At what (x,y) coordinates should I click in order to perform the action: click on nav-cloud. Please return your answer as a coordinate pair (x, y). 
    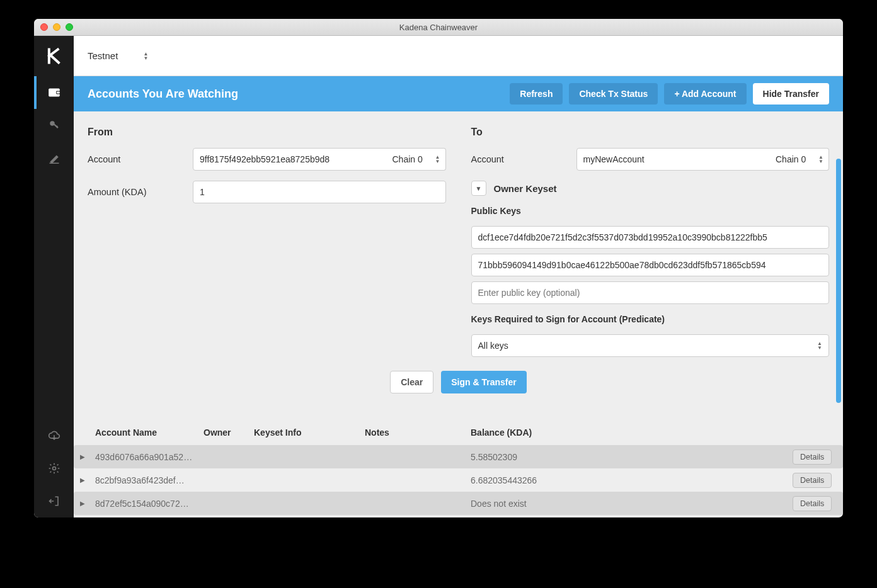
    Looking at the image, I should click on (54, 436).